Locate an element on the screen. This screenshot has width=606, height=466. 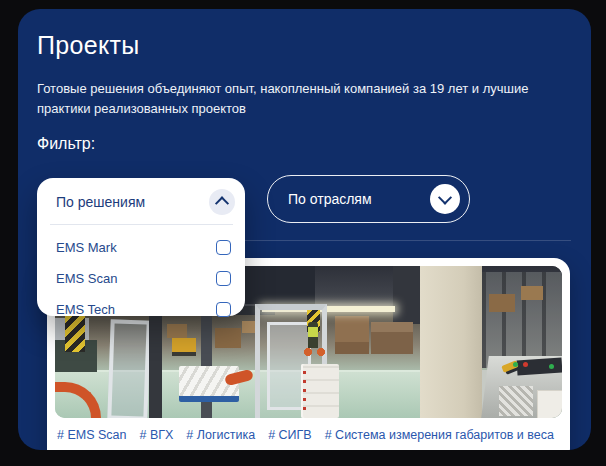
chevron-down-circle is located at coordinates (445, 199).